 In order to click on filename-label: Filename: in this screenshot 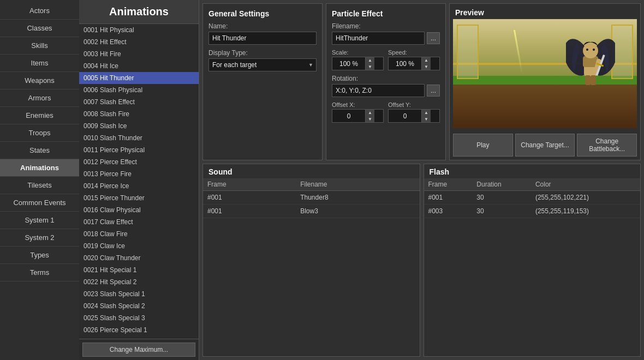, I will do `click(386, 26)`.